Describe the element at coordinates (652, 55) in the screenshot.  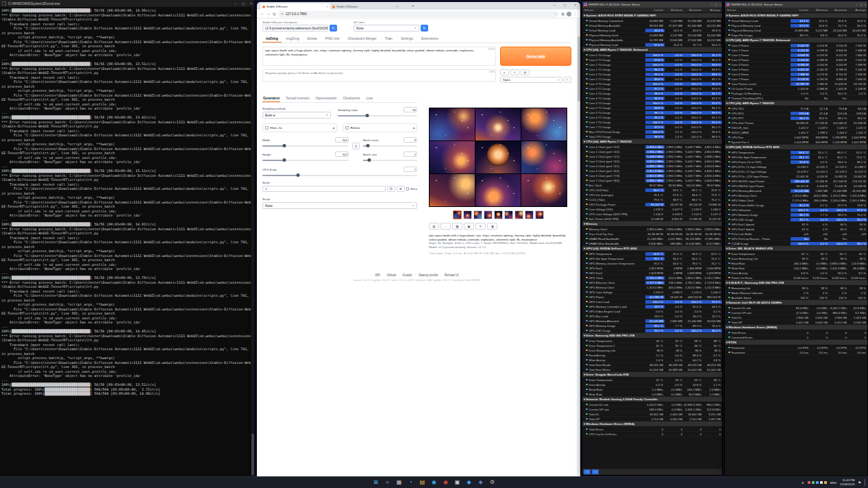
I see `sensor-row: Core 0 T0 Usage100.0 %0.0 %100.0 %91.2 %` at that location.